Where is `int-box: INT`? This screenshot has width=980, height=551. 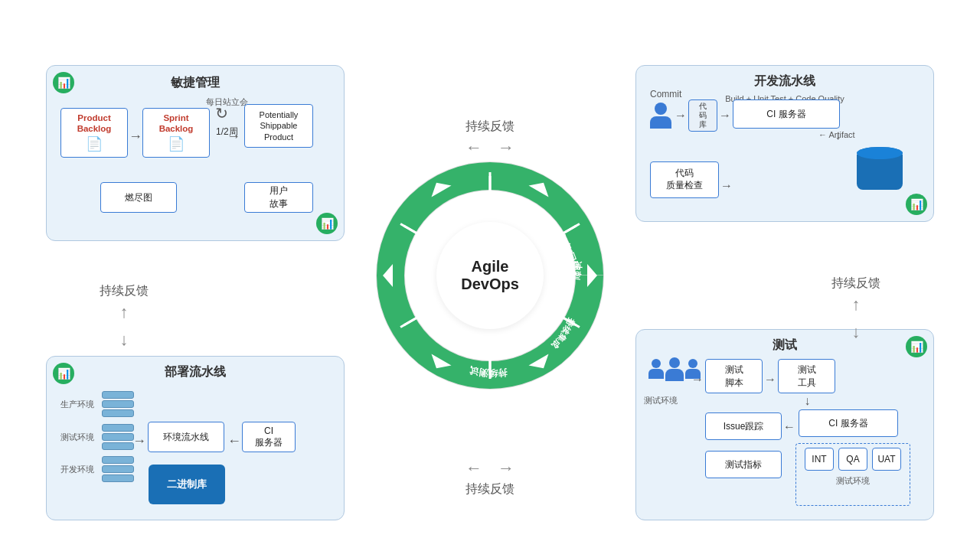
int-box: INT is located at coordinates (819, 459).